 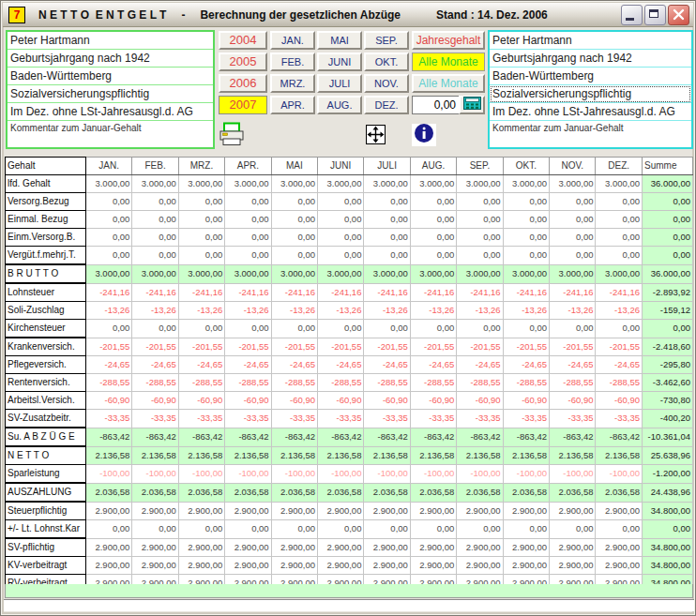 I want to click on app-icon: 7, so click(x=17, y=15).